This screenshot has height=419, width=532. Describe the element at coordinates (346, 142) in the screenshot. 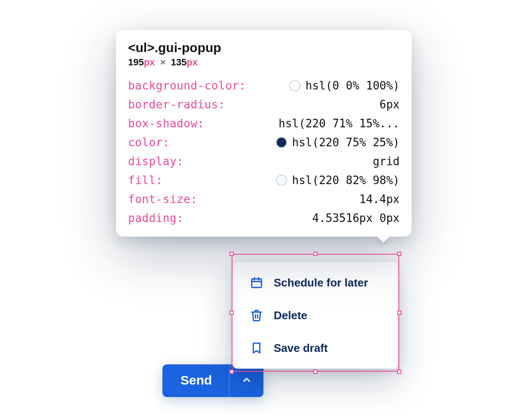

I see `property-value-text: hsl(220 75% 25%)` at that location.